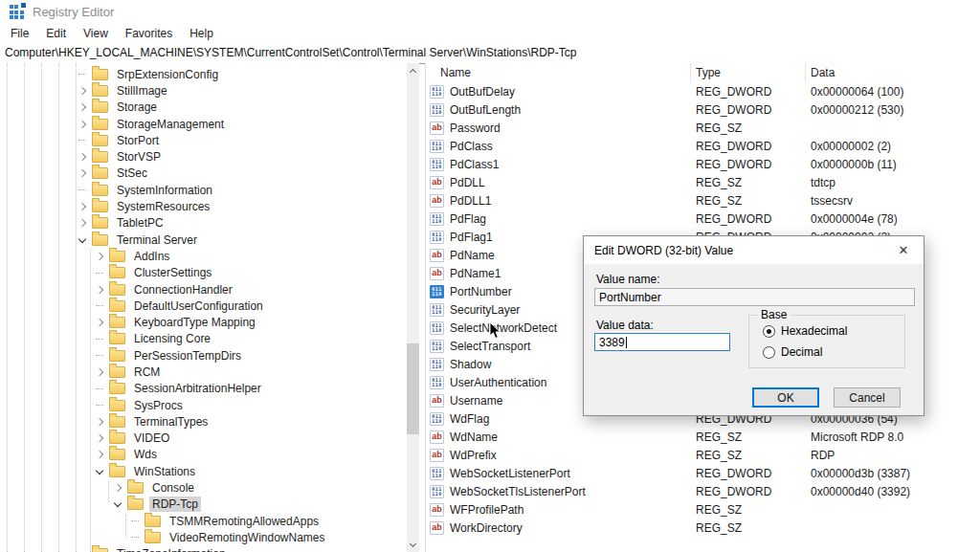 The image size is (980, 552). Describe the element at coordinates (184, 290) in the screenshot. I see `tree-item-label: ConnectionHandler` at that location.